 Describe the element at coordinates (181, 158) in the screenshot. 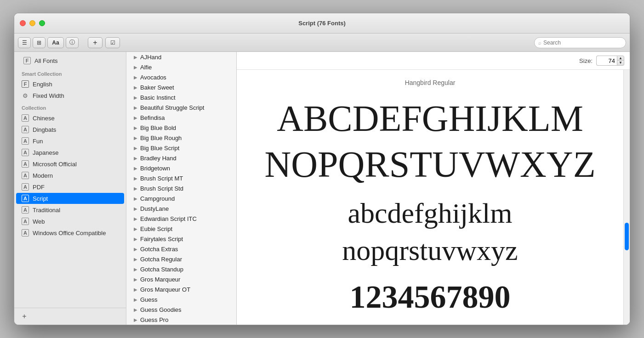

I see `font-list-item: ▶ Bradley Hand` at that location.